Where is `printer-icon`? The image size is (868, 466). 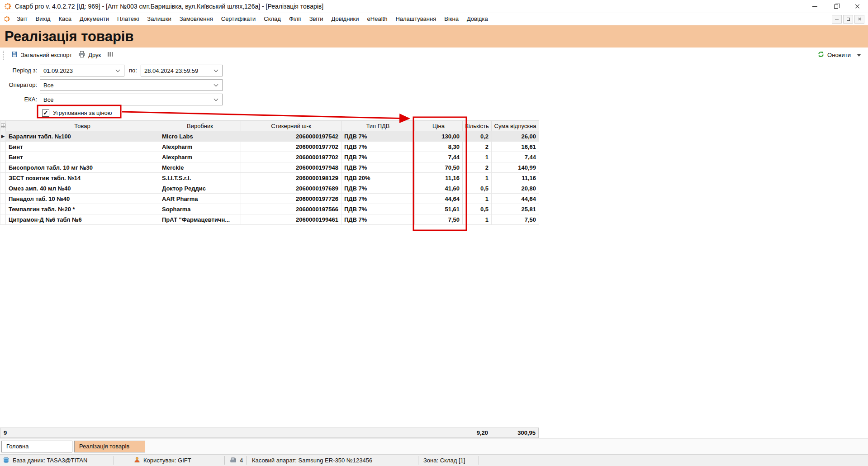 printer-icon is located at coordinates (82, 55).